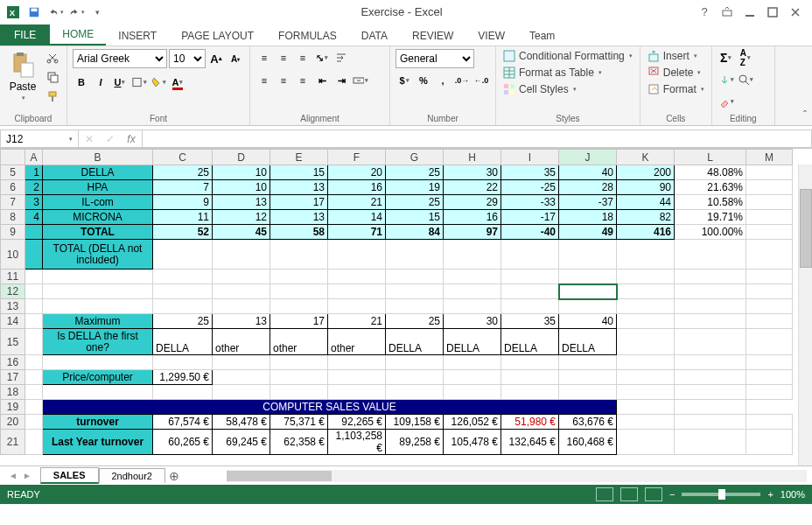  I want to click on font-size-select: 10, so click(187, 59).